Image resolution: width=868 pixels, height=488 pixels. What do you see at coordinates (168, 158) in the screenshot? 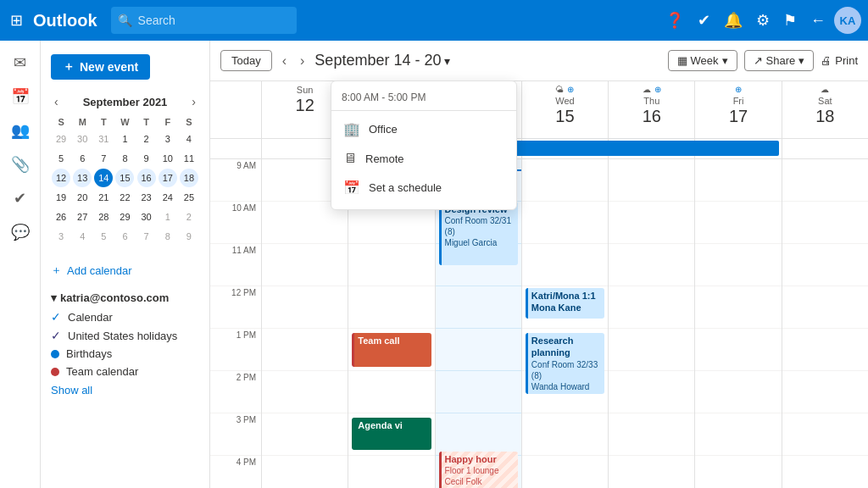
I see `mini-day: 10` at bounding box center [168, 158].